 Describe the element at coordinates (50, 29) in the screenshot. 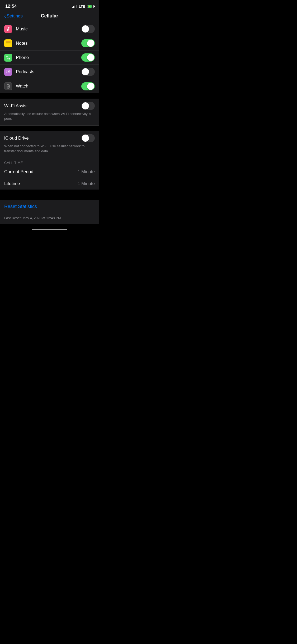

I see `list-item: Music` at that location.